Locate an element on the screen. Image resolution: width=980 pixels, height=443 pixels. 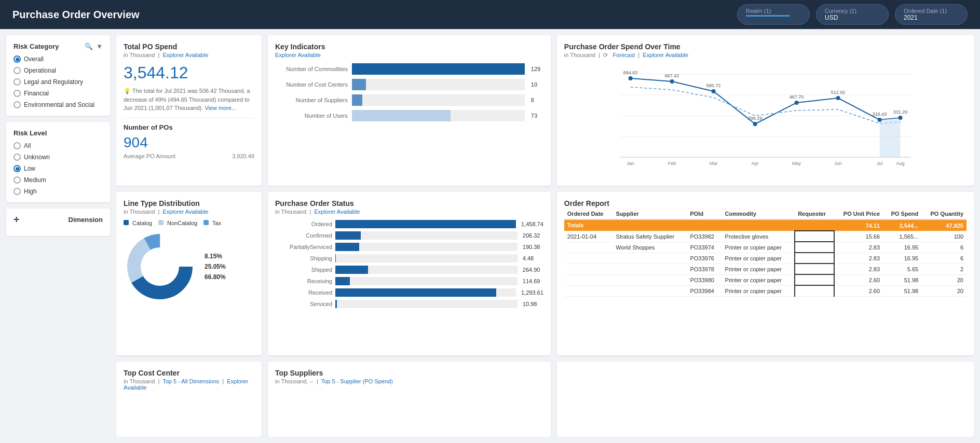
view-more-link: View more... is located at coordinates (220, 108).